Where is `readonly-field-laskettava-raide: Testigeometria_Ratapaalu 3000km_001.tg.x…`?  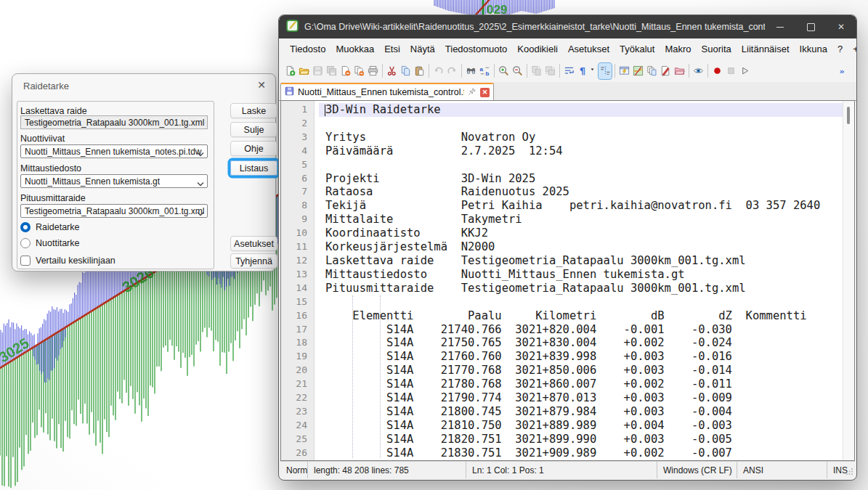
readonly-field-laskettava-raide: Testigeometria_Ratapaalu 3000km_001.tg.x… is located at coordinates (114, 122).